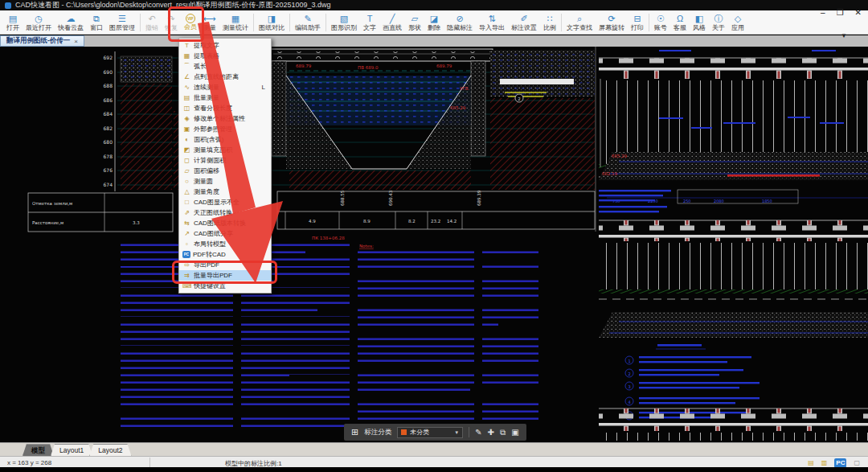 The width and height of the screenshot is (868, 472). I want to click on menu-item-extract-table: ▦提取表格, so click(225, 56).